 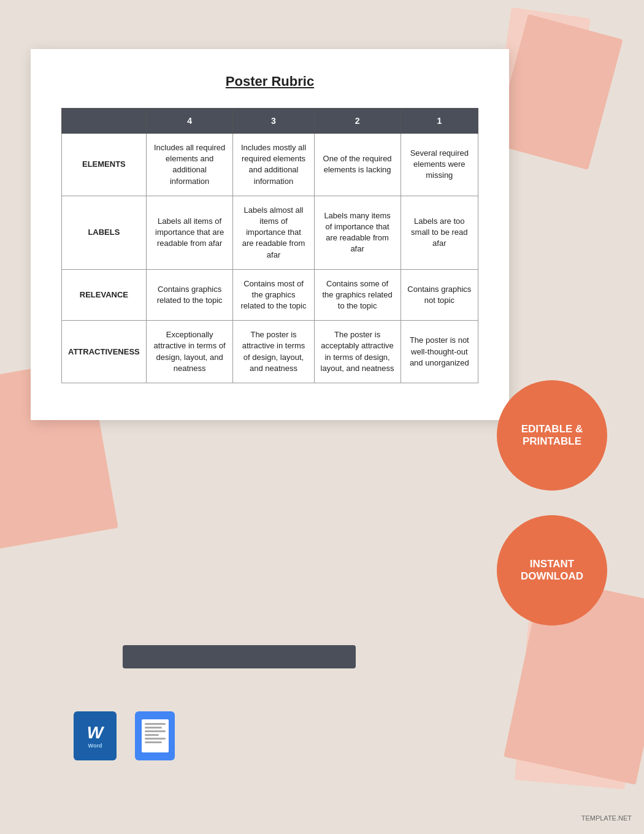 What do you see at coordinates (190, 165) in the screenshot?
I see `elements-4: Includes all required elements and addit…` at bounding box center [190, 165].